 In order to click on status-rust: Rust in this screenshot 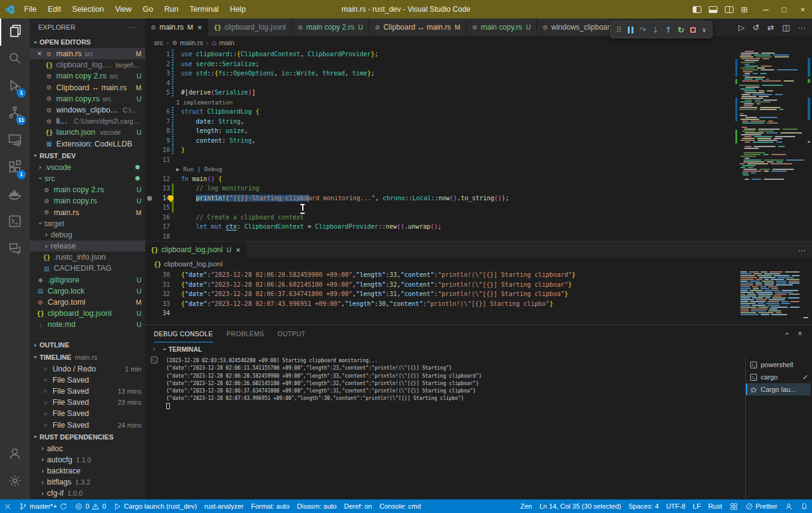, I will do `click(716, 506)`.